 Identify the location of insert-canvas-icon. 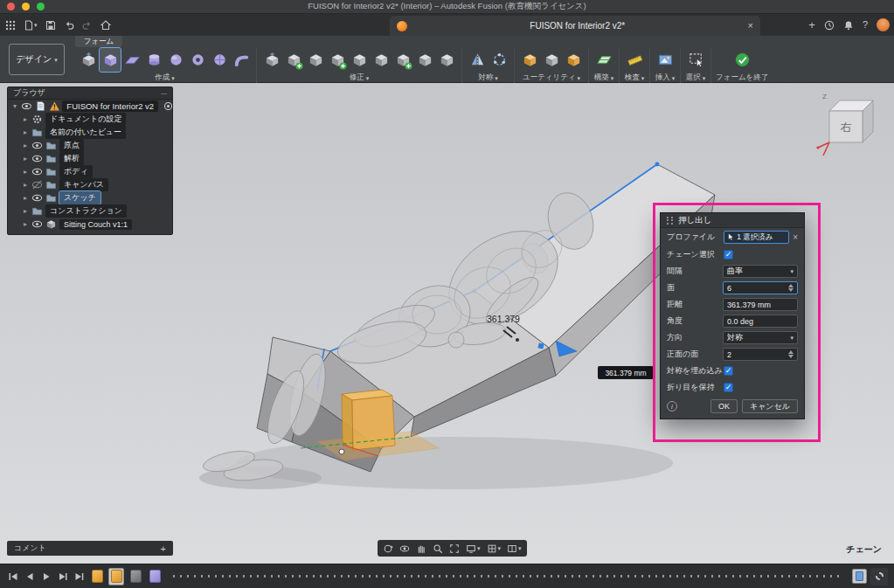
(665, 59).